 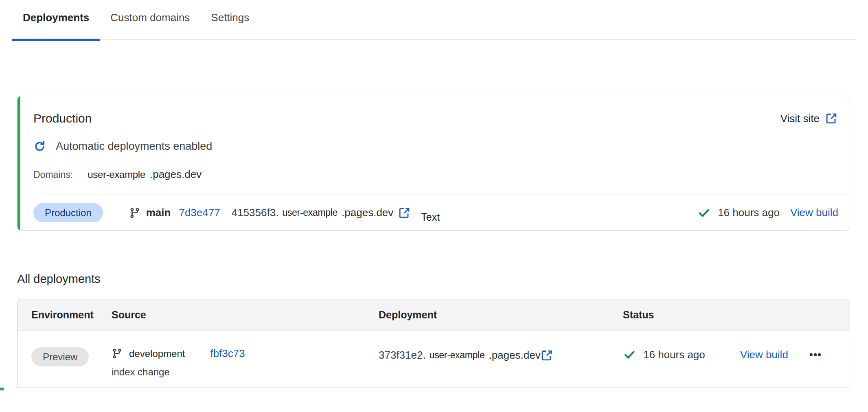 What do you see at coordinates (800, 119) in the screenshot?
I see `visit-site-label: Visit site` at bounding box center [800, 119].